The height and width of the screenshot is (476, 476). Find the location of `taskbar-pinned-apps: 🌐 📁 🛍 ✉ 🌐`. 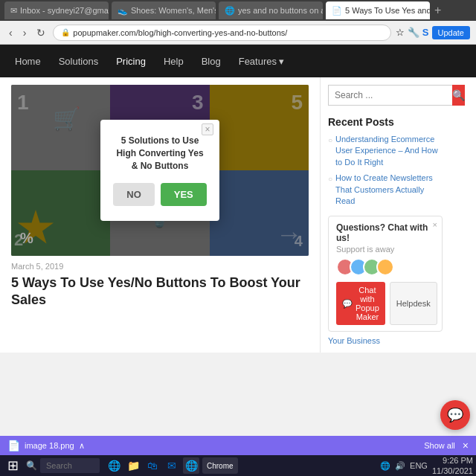

taskbar-pinned-apps: 🌐 📁 🛍 ✉ 🌐 is located at coordinates (152, 466).